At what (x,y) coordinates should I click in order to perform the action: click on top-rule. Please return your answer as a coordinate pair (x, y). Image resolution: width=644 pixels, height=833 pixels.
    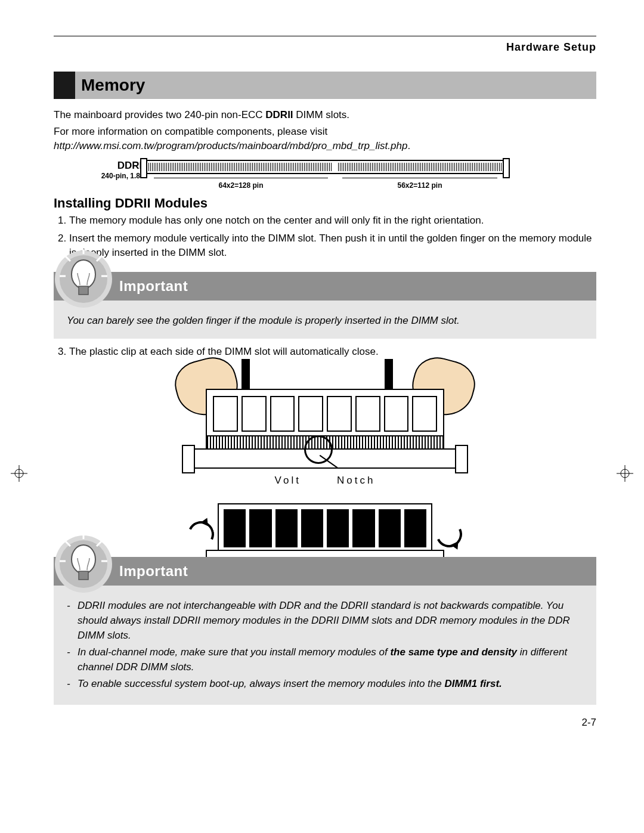
    Looking at the image, I should click on (325, 36).